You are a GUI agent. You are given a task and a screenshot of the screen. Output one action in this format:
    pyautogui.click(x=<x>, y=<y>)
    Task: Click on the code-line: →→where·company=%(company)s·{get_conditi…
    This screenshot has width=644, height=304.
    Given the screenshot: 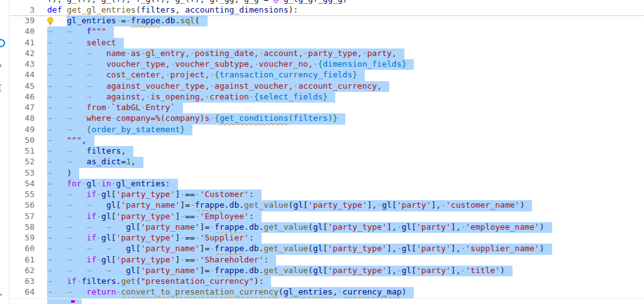 What is the action you would take?
    pyautogui.click(x=346, y=118)
    